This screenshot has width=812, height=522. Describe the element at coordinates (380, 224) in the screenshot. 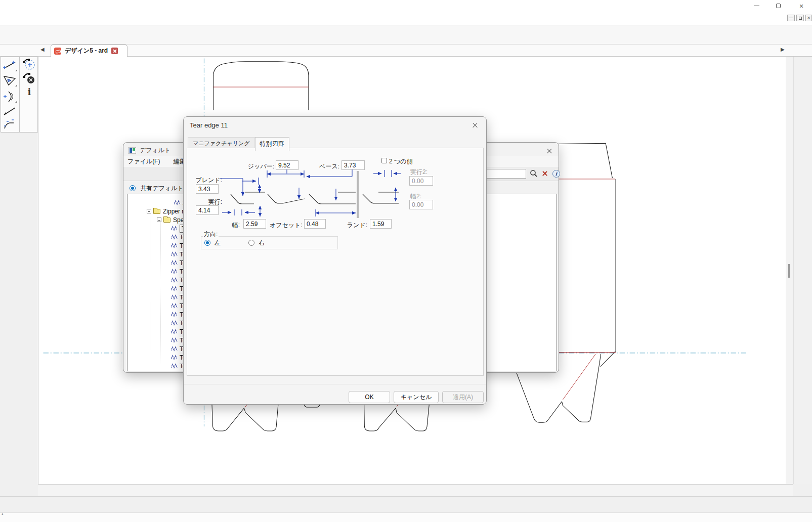

I see `land-input` at that location.